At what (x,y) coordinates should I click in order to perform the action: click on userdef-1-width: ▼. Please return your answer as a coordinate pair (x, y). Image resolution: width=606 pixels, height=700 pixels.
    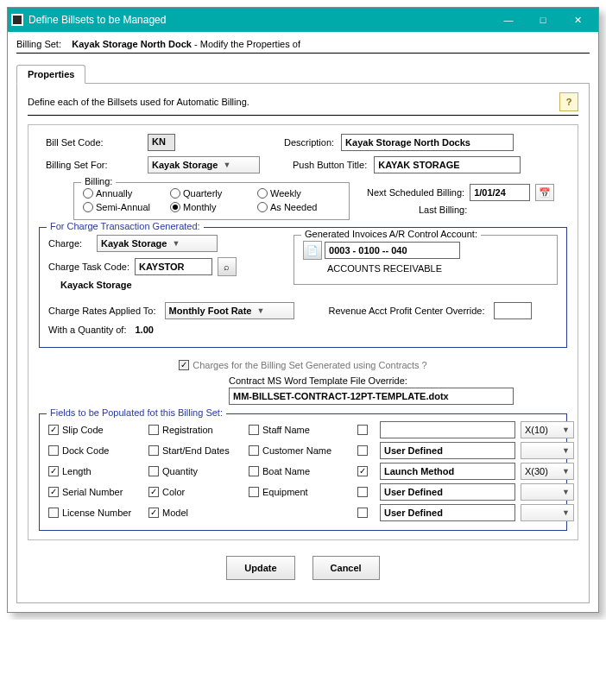
    Looking at the image, I should click on (547, 451).